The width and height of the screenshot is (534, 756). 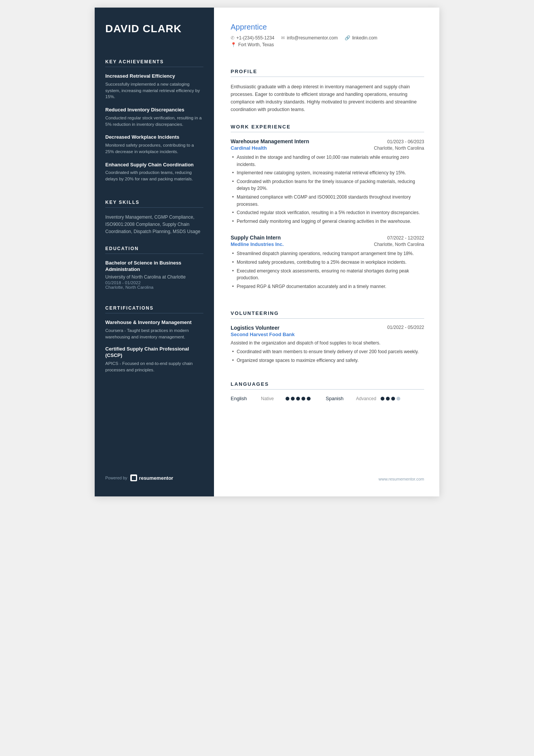 What do you see at coordinates (151, 478) in the screenshot?
I see `resumementor-logo: resumementor` at bounding box center [151, 478].